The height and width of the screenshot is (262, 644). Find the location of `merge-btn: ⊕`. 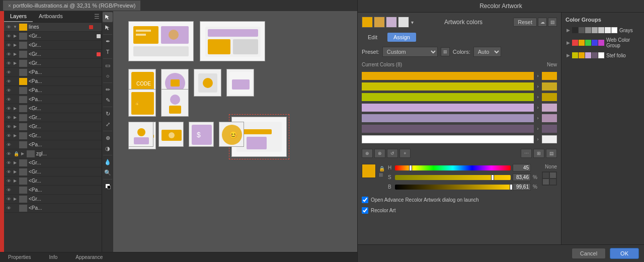

merge-btn: ⊕ is located at coordinates (367, 153).